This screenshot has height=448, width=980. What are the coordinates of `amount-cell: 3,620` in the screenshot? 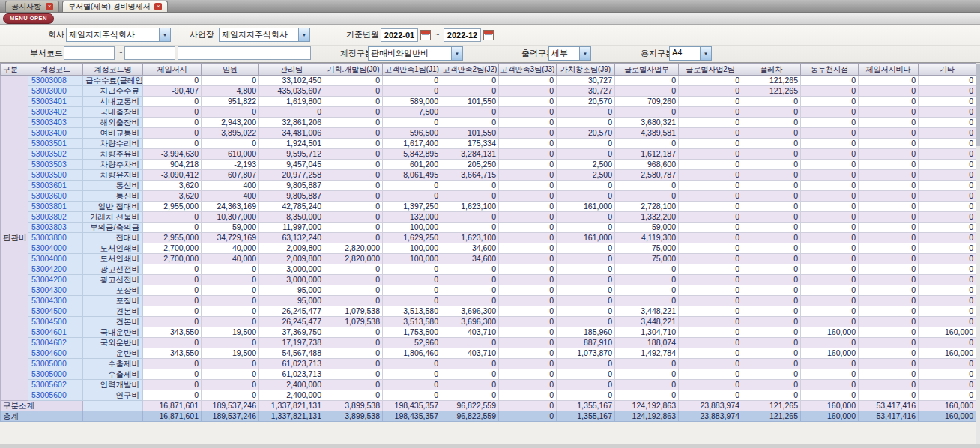 It's located at (172, 186).